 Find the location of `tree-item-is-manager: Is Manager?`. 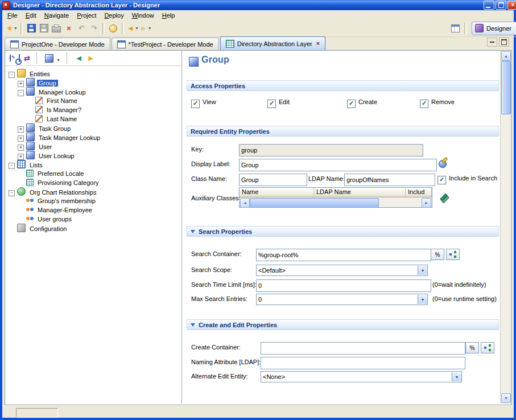

tree-item-is-manager: Is Manager? is located at coordinates (93, 110).